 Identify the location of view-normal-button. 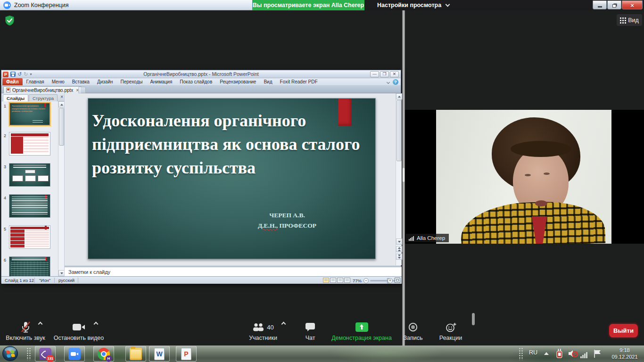
(326, 280).